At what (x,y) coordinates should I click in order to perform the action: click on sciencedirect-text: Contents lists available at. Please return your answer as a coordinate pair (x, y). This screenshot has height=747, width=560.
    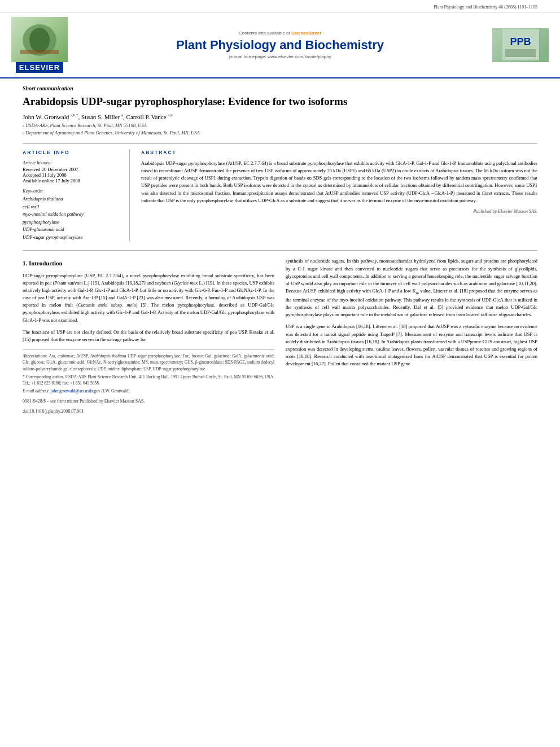
    Looking at the image, I should click on (264, 33).